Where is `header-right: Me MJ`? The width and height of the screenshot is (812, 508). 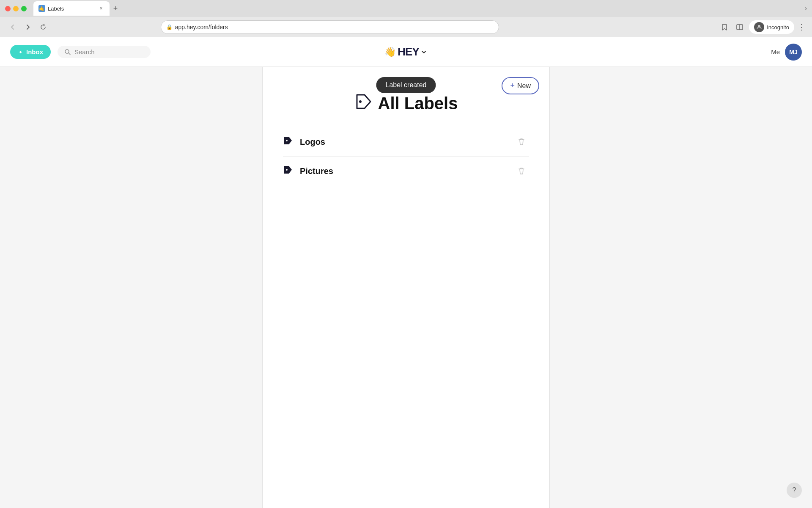
header-right: Me MJ is located at coordinates (787, 52).